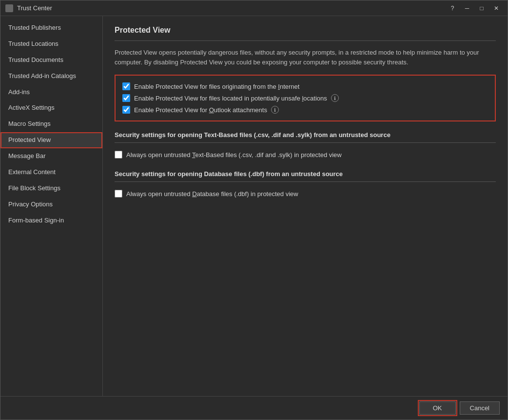  Describe the element at coordinates (305, 86) in the screenshot. I see `checkbox-row-internet: Enable Protected View for files originat…` at that location.